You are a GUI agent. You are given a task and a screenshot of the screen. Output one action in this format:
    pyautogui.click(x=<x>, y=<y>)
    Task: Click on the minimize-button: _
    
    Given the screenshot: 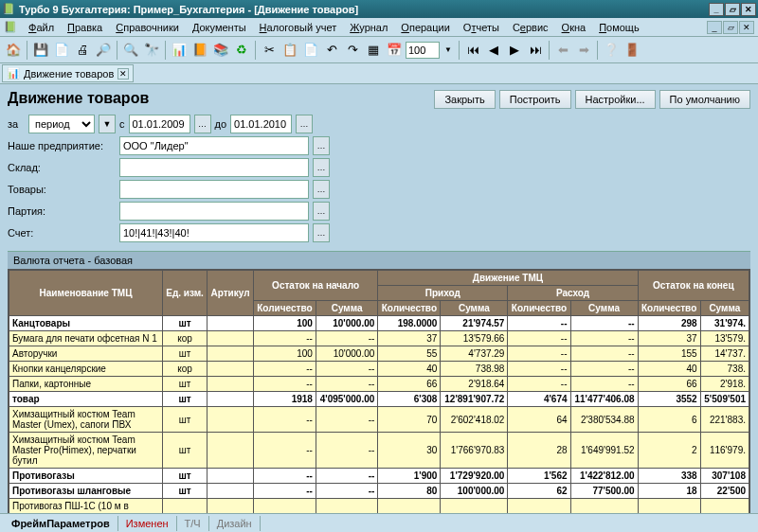 What is the action you would take?
    pyautogui.click(x=716, y=9)
    